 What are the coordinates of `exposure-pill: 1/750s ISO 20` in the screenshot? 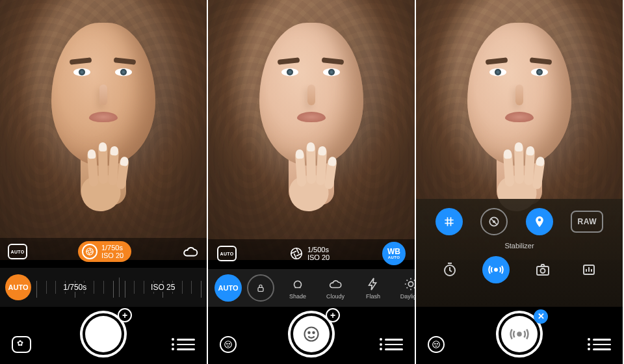 It's located at (105, 252).